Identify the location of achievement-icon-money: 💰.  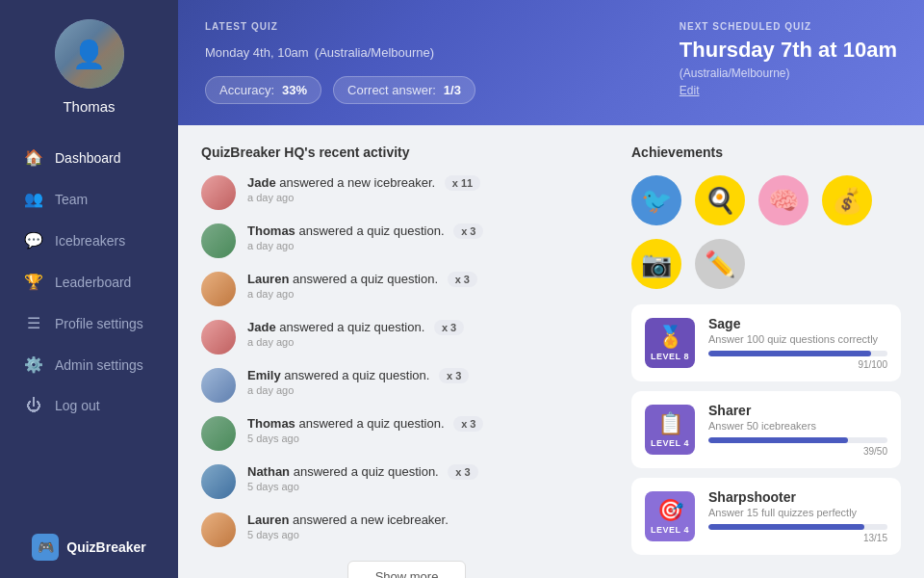
(847, 200).